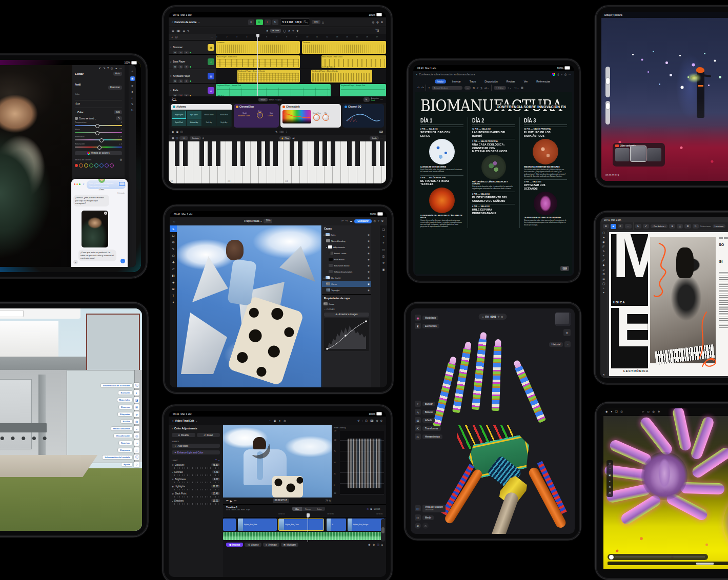  Describe the element at coordinates (177, 132) in the screenshot. I see `library-icon: ▣` at that location.